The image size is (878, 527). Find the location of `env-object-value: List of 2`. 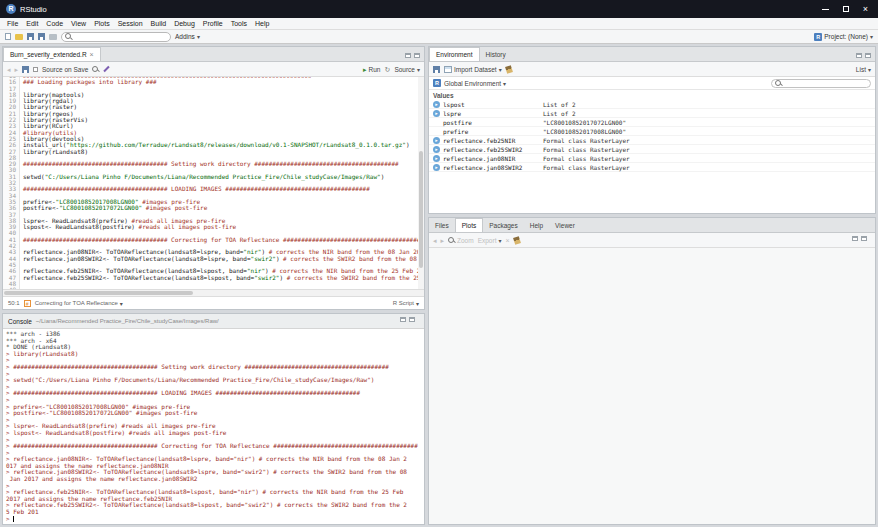

env-object-value: List of 2 is located at coordinates (709, 114).